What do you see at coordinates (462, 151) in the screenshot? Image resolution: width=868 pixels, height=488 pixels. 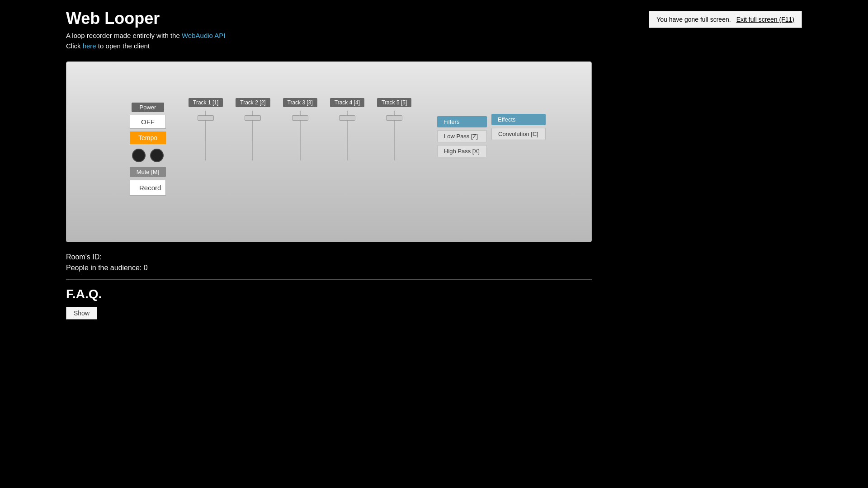 I see `high-pass-button: High Pass [X]` at bounding box center [462, 151].